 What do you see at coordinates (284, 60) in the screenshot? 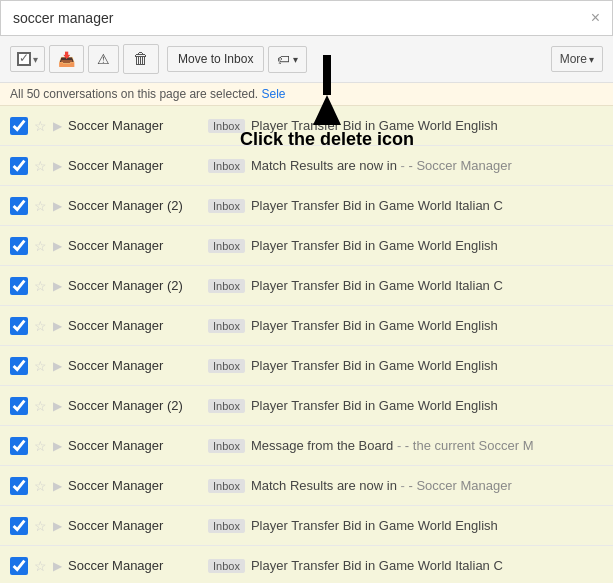
I see `label-icon: 🏷` at bounding box center [284, 60].